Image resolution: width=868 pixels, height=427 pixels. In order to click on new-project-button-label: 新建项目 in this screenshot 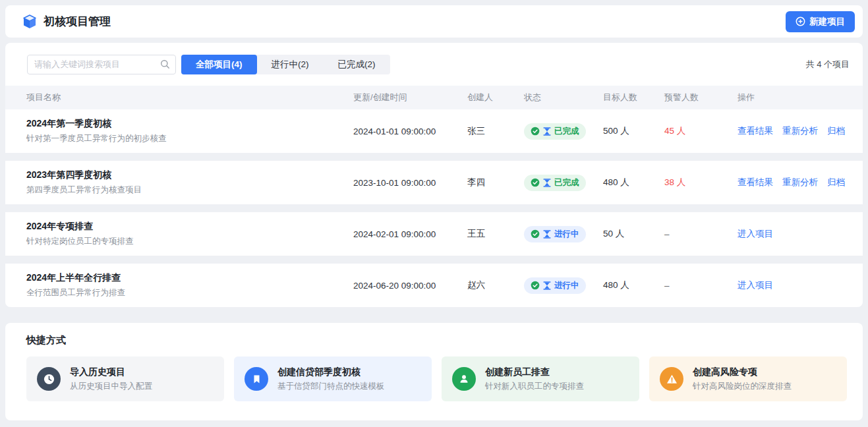, I will do `click(827, 22)`.